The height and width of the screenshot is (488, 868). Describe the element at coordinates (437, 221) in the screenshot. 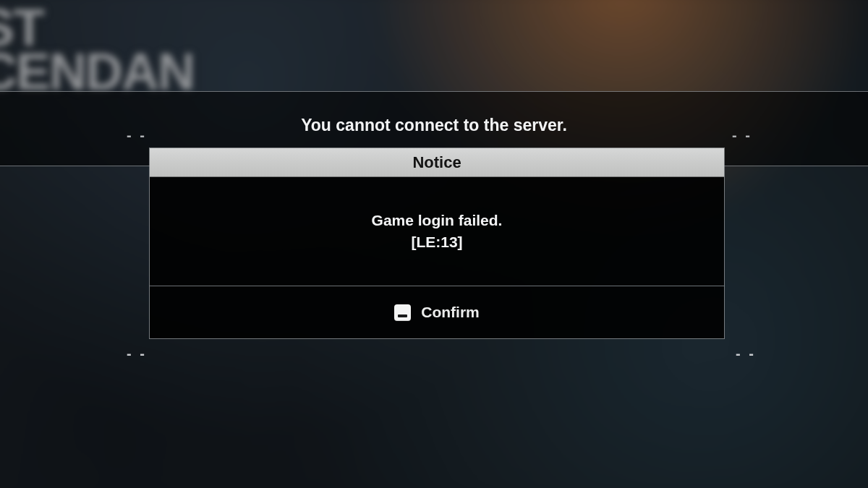

I see `dialog-message-line1: Game login failed.` at that location.